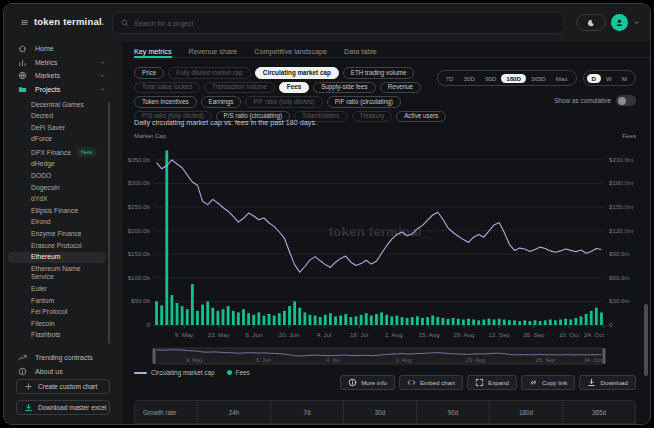 Image resolution: width=654 pixels, height=428 pixels. Describe the element at coordinates (368, 382) in the screenshot. I see `more-info-button: More info` at that location.